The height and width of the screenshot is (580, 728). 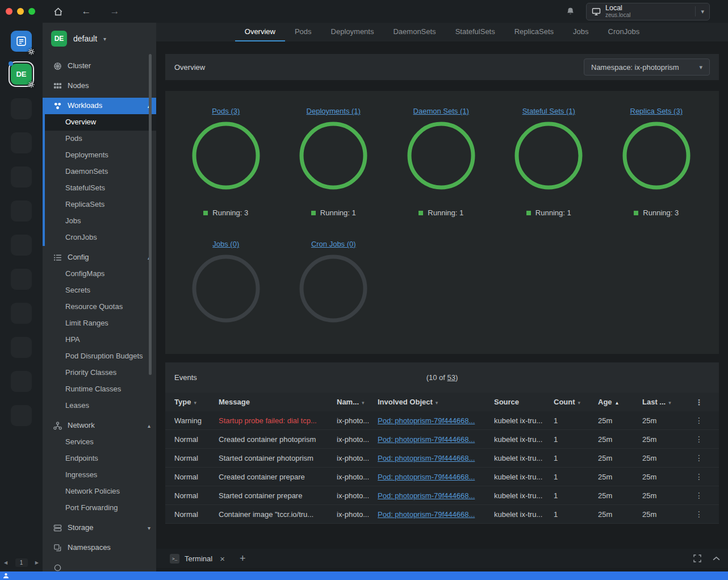 What do you see at coordinates (99, 492) in the screenshot?
I see `sidebar-subitem-network-policies: Network Policies` at bounding box center [99, 492].